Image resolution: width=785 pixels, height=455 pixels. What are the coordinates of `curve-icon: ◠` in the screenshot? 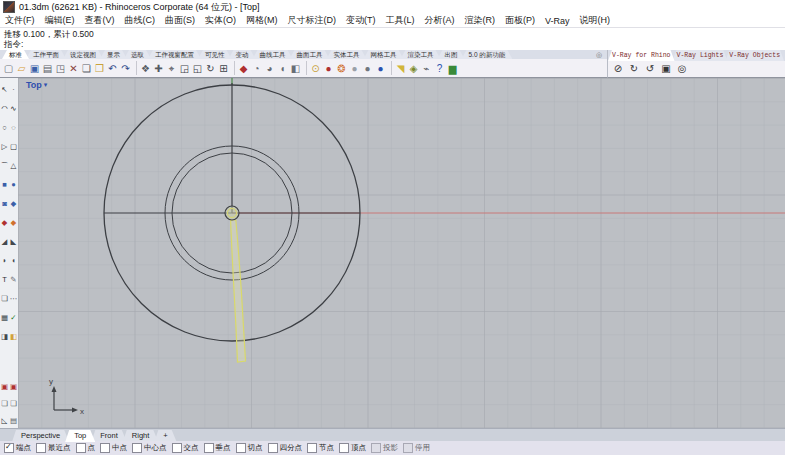 It's located at (4, 108).